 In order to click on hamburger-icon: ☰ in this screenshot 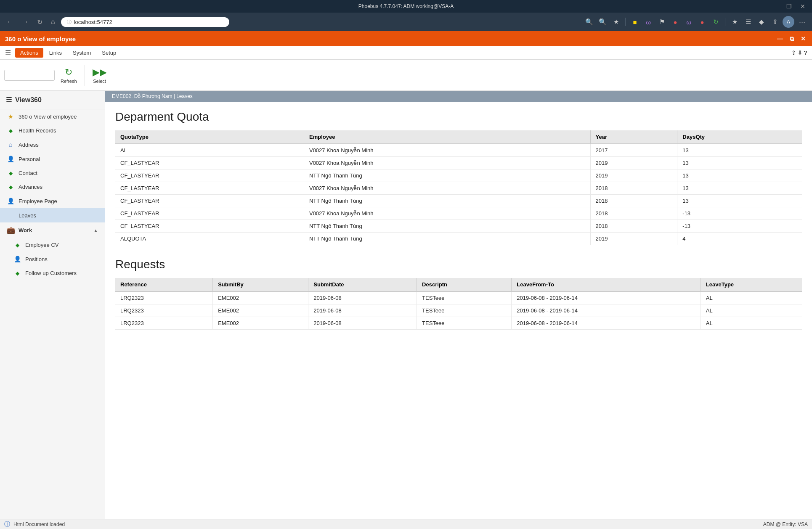, I will do `click(8, 53)`.